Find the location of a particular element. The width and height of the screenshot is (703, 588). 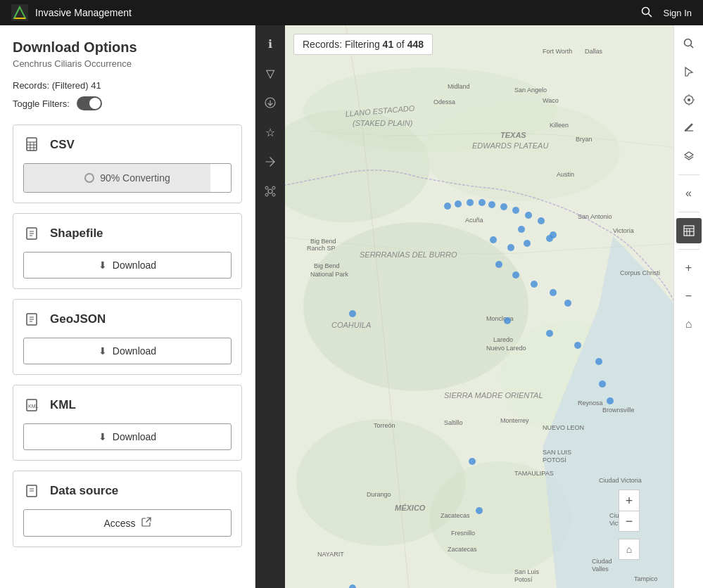

map-search-button is located at coordinates (689, 44).